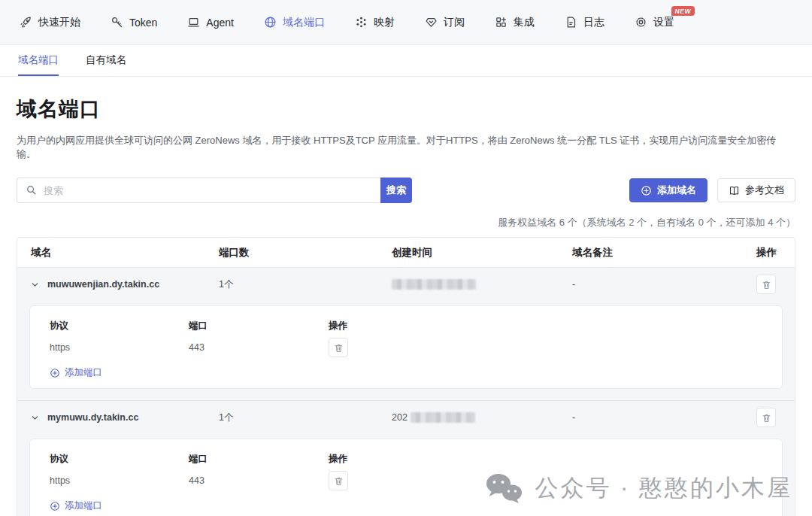  Describe the element at coordinates (651, 253) in the screenshot. I see `header-note: 域名备注` at that location.